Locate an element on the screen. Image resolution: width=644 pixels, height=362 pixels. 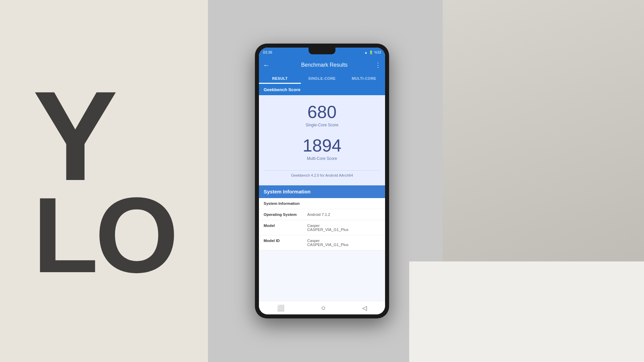
surface is located at coordinates (527, 312).